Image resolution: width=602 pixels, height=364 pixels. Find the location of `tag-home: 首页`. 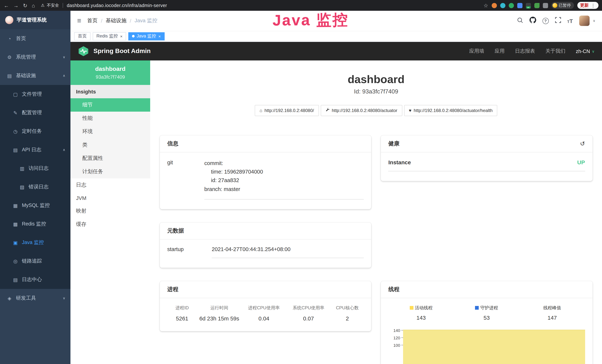

tag-home: 首页 is located at coordinates (82, 36).